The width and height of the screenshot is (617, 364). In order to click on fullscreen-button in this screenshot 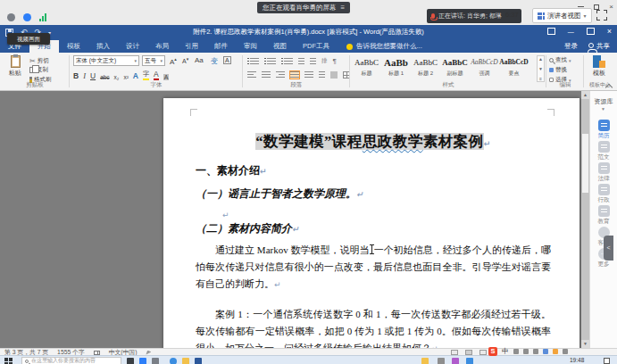, I will do `click(602, 15)`.